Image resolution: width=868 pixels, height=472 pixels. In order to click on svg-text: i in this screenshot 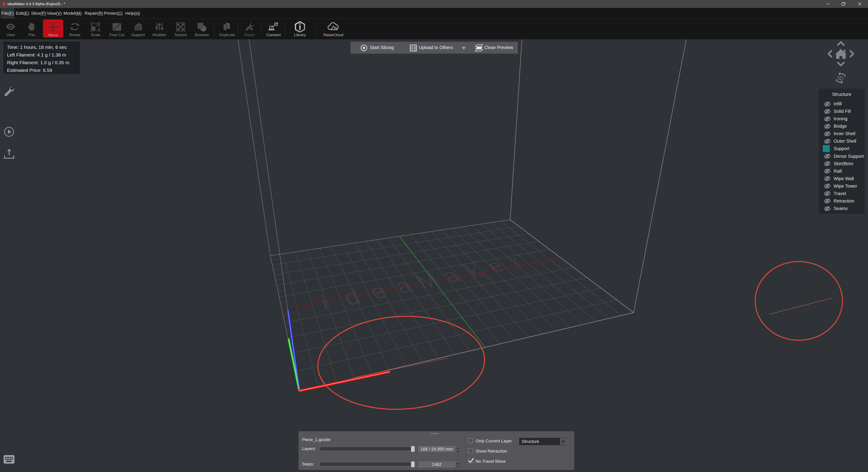, I will do `click(325, 303)`.